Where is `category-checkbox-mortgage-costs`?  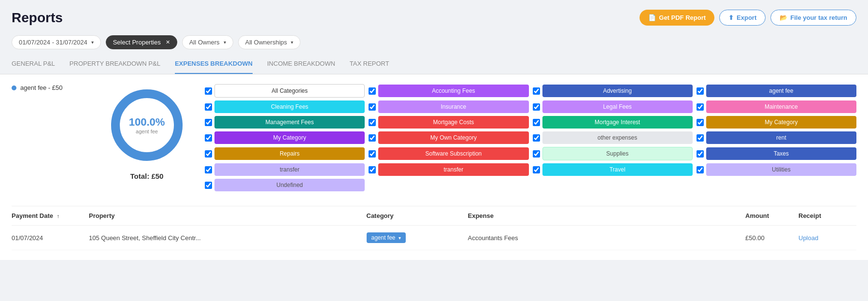
category-checkbox-mortgage-costs is located at coordinates (372, 123).